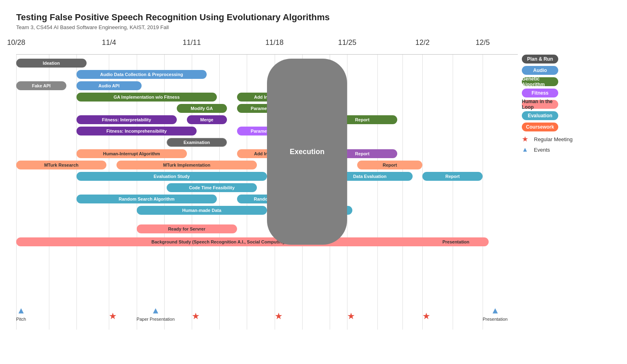  Describe the element at coordinates (109, 43) in the screenshot. I see `date-114: 11/4` at that location.